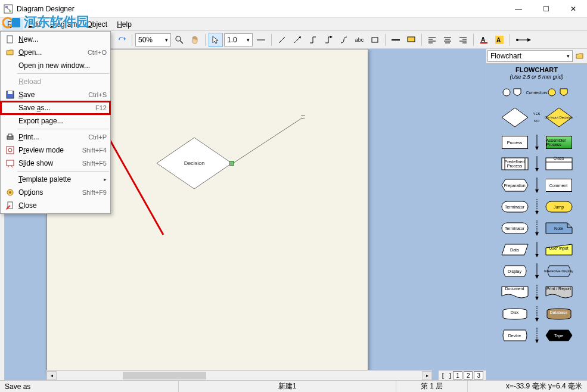 This screenshot has height=392, width=587. Describe the element at coordinates (153, 40) in the screenshot. I see `zoom-select: 50%` at that location.